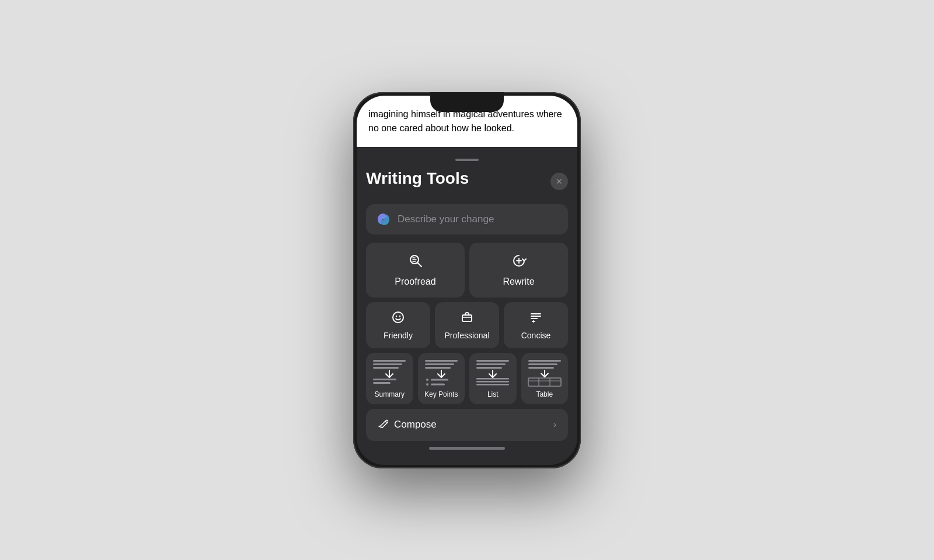 This screenshot has width=934, height=560. I want to click on table-button: Table, so click(545, 379).